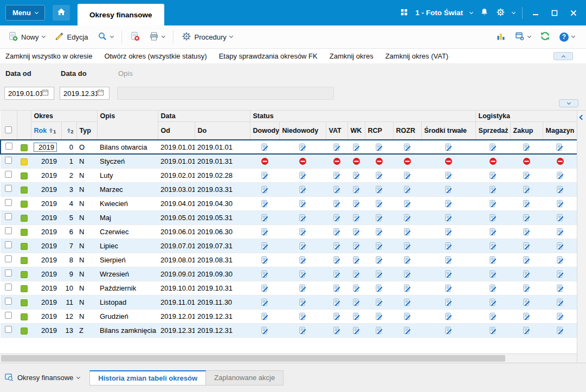 The width and height of the screenshot is (586, 392). What do you see at coordinates (222, 274) in the screenshot?
I see `cell-do: 2019.09.30` at bounding box center [222, 274].